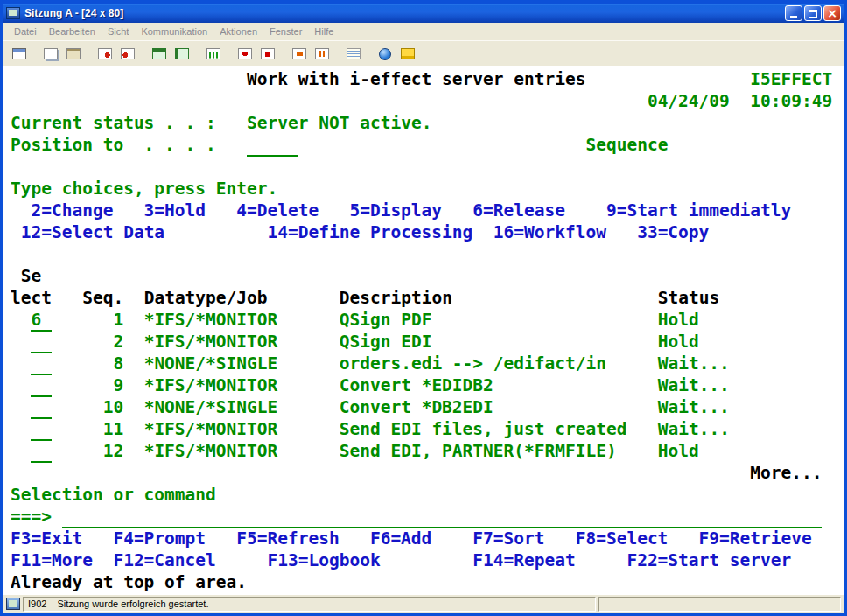  Describe the element at coordinates (32, 298) in the screenshot. I see `screen-text: lect` at that location.